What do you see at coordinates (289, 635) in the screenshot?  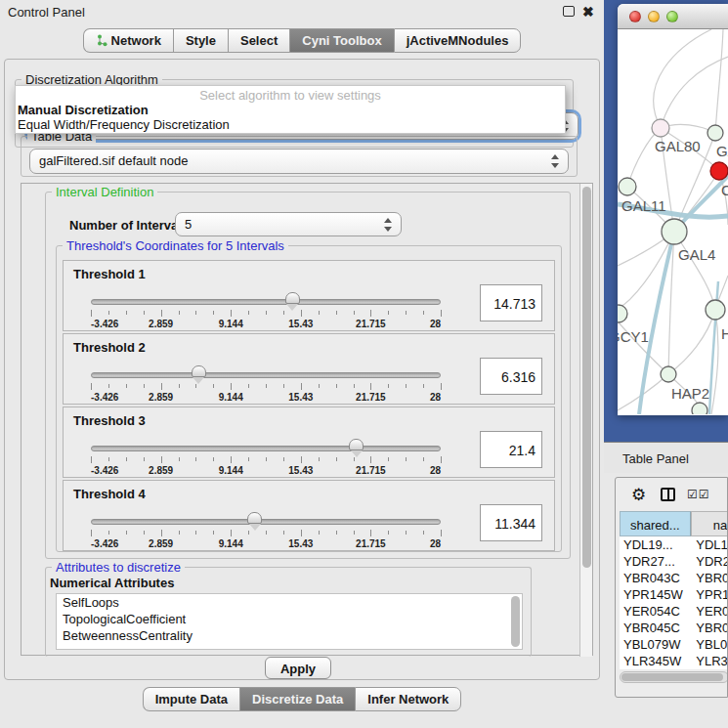 I see `list-item: BetweennessCentrality` at bounding box center [289, 635].